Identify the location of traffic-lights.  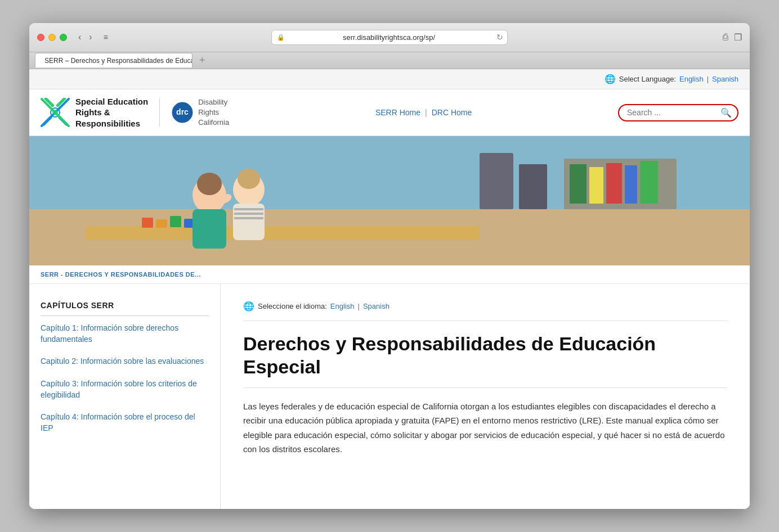
(52, 37).